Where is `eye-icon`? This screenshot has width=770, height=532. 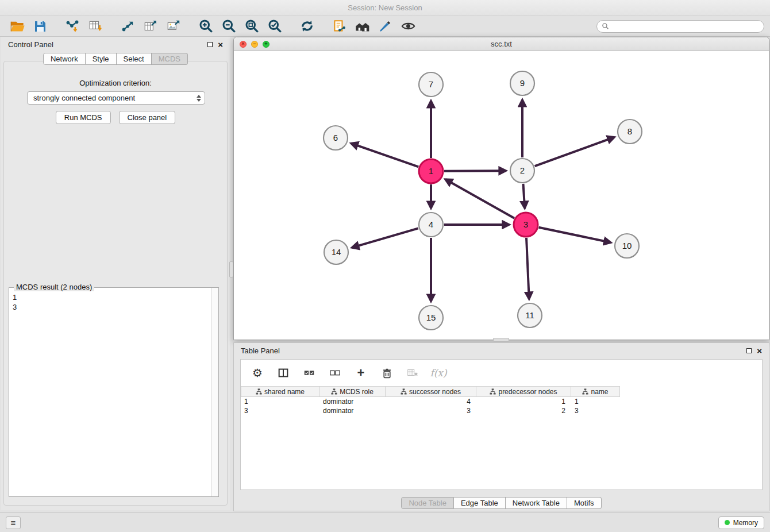
eye-icon is located at coordinates (408, 26).